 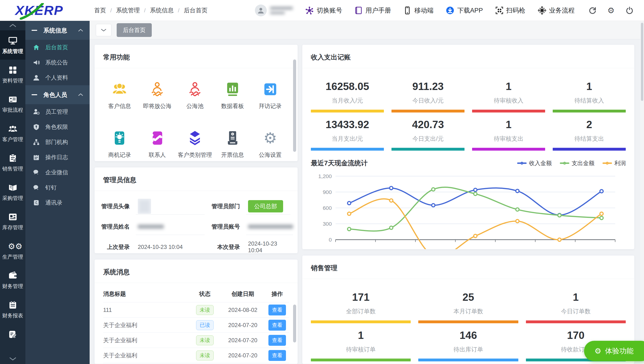 I want to click on breadcrumb-home: 首页, so click(x=100, y=10).